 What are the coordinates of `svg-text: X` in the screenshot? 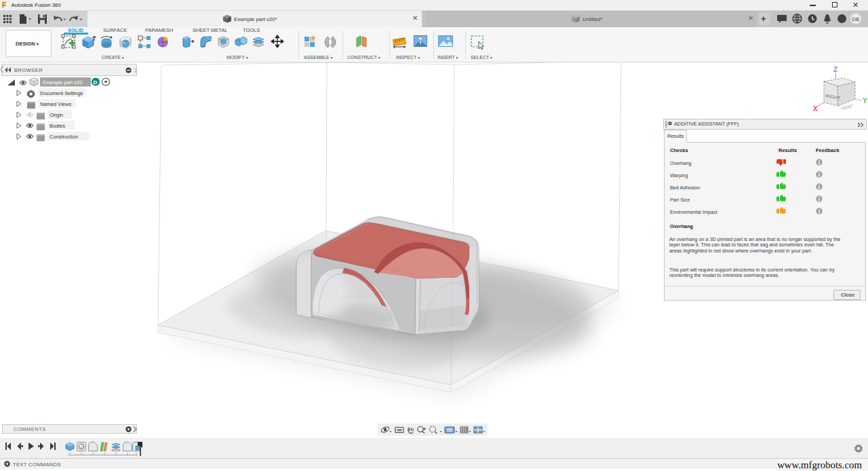 It's located at (815, 109).